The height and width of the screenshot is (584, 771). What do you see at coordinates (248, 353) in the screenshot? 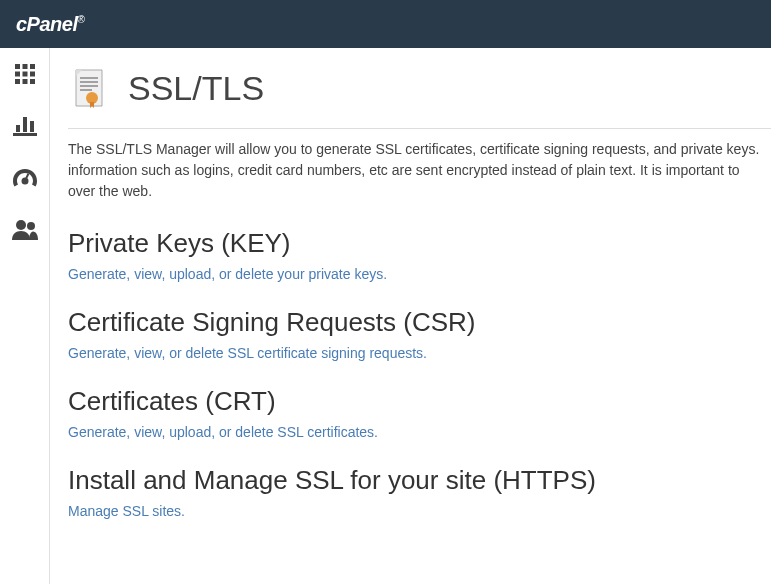
I see `csr-link: Generate, view, or delete SSL certificat…` at bounding box center [248, 353].